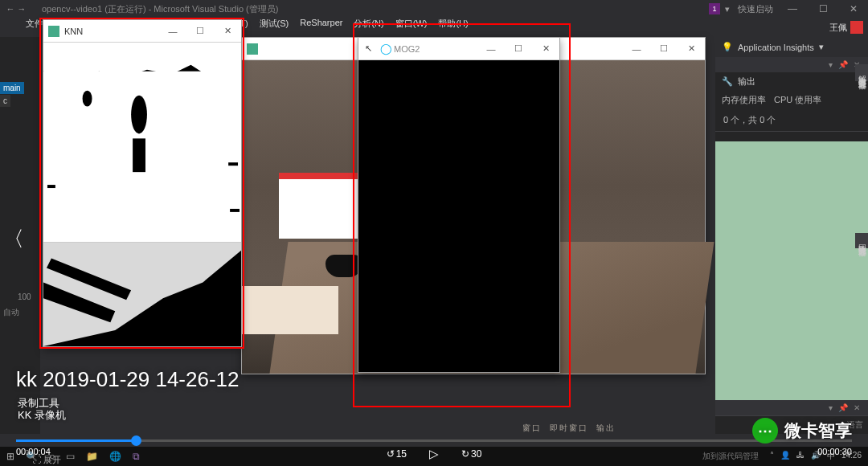 The height and width of the screenshot is (466, 868). I want to click on task-start-icon: ⊞, so click(10, 456).